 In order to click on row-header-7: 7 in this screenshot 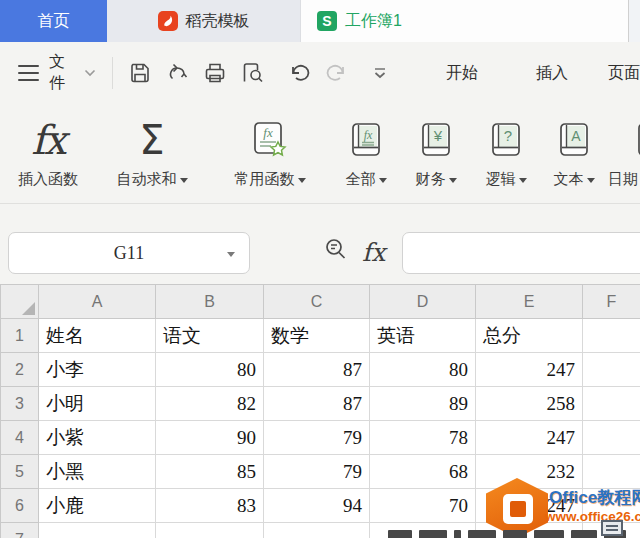, I will do `click(20, 530)`.